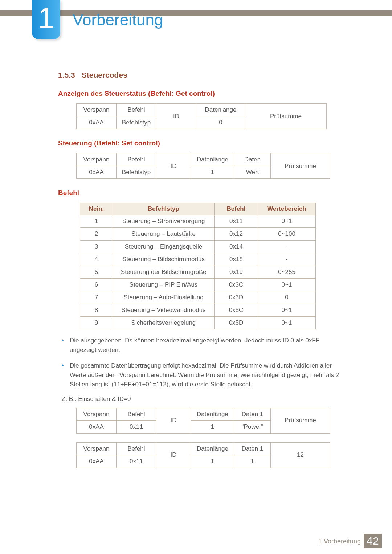 The image size is (392, 554). Describe the element at coordinates (200, 94) in the screenshot. I see `subsection-get-control: Anzeigen des Steuerstatus (Befehl: Get c…` at that location.